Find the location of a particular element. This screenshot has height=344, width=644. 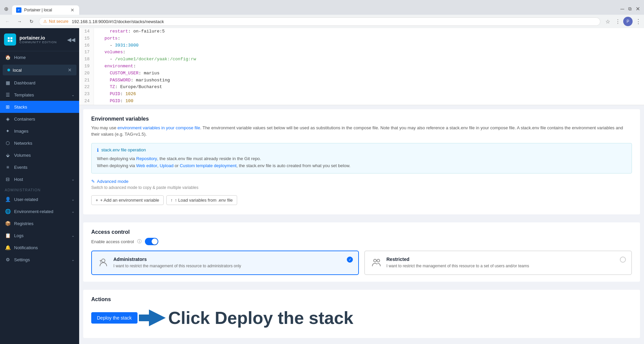

templates-icon: ☰ is located at coordinates (8, 95).